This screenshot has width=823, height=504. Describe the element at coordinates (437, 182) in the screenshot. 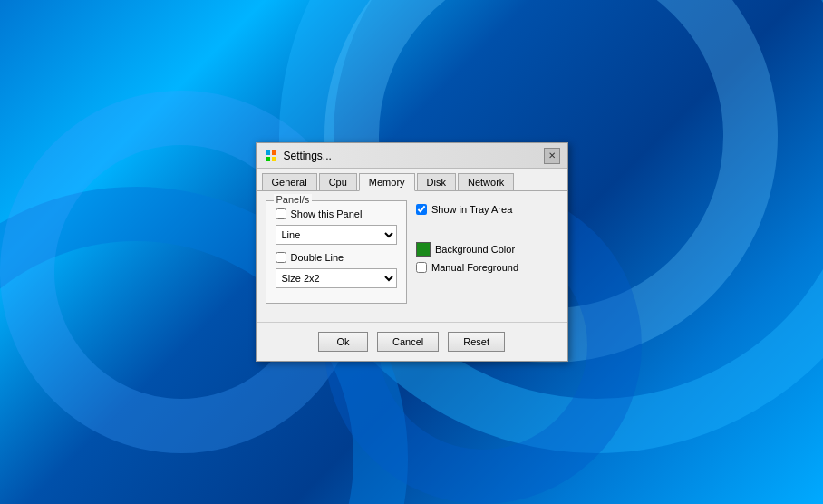

I see `tab-disk: Disk` at that location.